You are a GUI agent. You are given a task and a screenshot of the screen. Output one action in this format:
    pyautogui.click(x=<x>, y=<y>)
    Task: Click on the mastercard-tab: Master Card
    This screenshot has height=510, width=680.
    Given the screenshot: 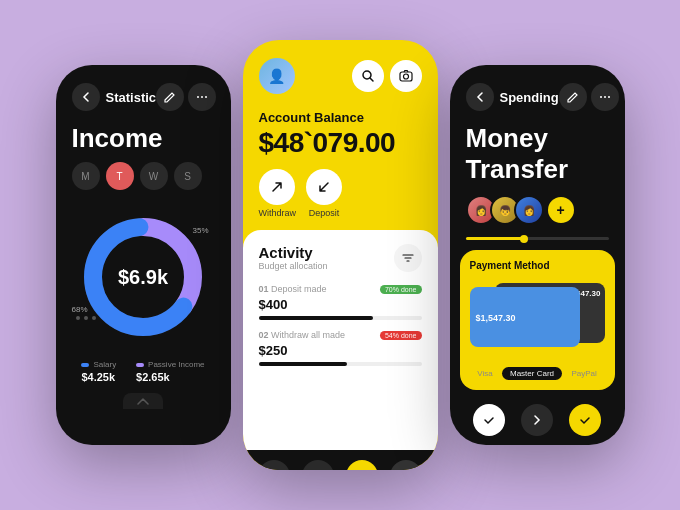 What is the action you would take?
    pyautogui.click(x=532, y=374)
    